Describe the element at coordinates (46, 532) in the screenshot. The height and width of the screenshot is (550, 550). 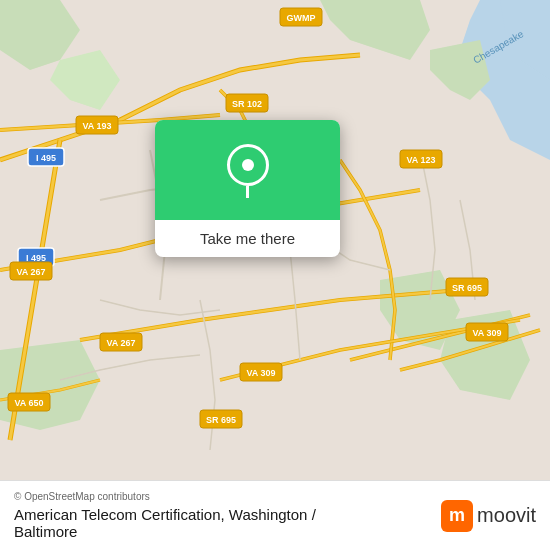
I see `place-name-line2: Baltimore` at that location.